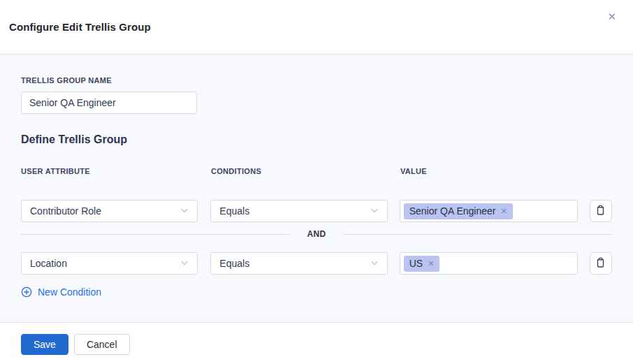  I want to click on value-chip: US ✕, so click(422, 264).